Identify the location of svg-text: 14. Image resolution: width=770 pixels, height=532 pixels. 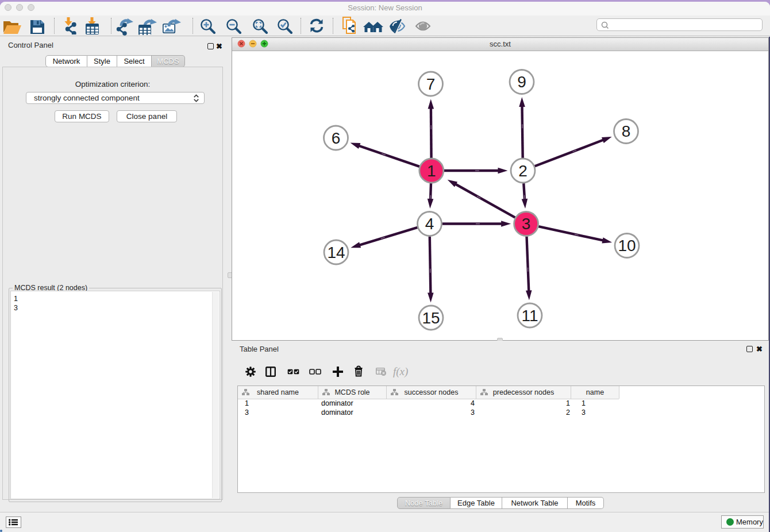
(336, 253).